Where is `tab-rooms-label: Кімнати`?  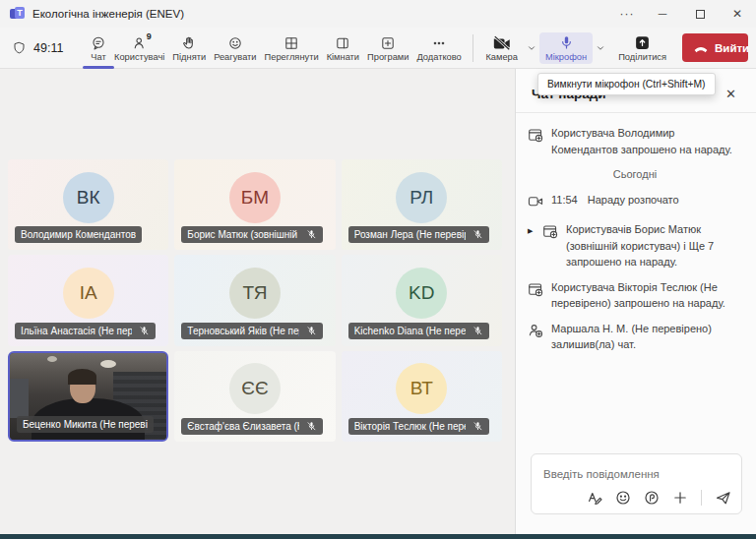
tab-rooms-label: Кімнати is located at coordinates (343, 57).